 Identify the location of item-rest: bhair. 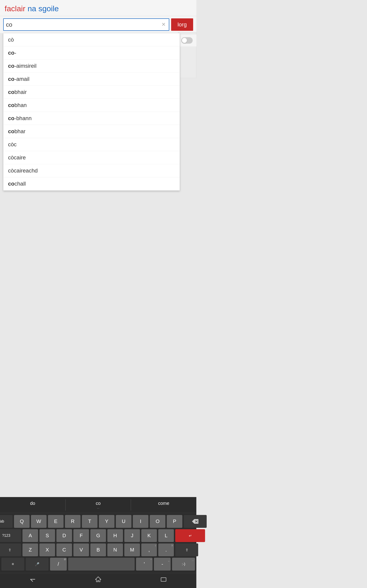
(21, 92).